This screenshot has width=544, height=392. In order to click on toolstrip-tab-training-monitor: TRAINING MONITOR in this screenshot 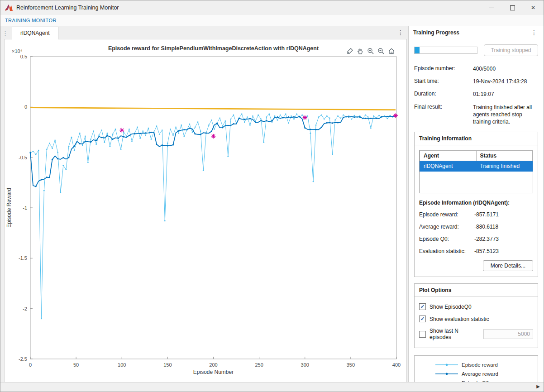, I will do `click(31, 20)`.